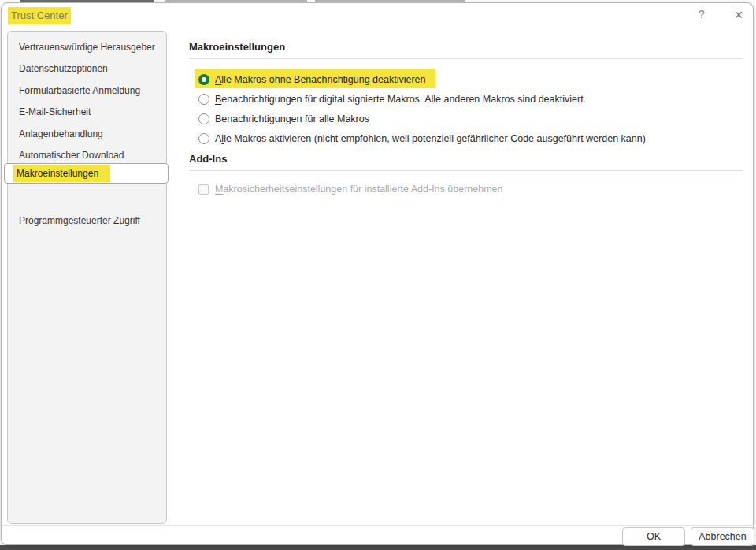 The width and height of the screenshot is (756, 550). I want to click on sidebar-item-formularbasierte-anmeldung: Formularbasierte Anmeldung, so click(87, 91).